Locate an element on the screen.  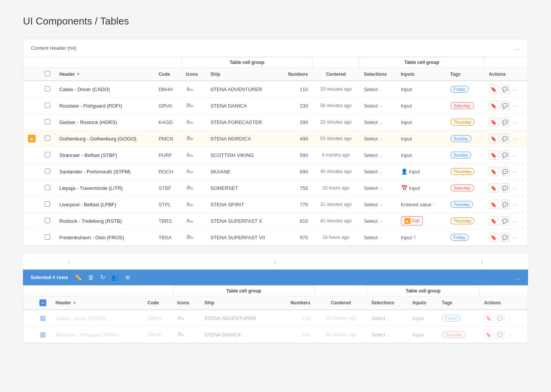
input-cell: ▲ Fail is located at coordinates (421, 221).